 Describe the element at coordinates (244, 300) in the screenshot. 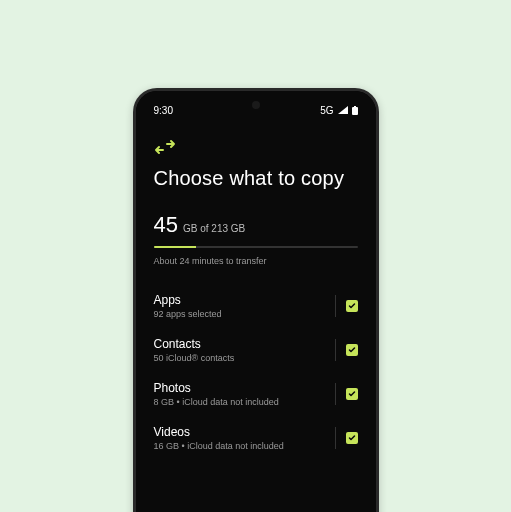

I see `category-label: Apps` at that location.